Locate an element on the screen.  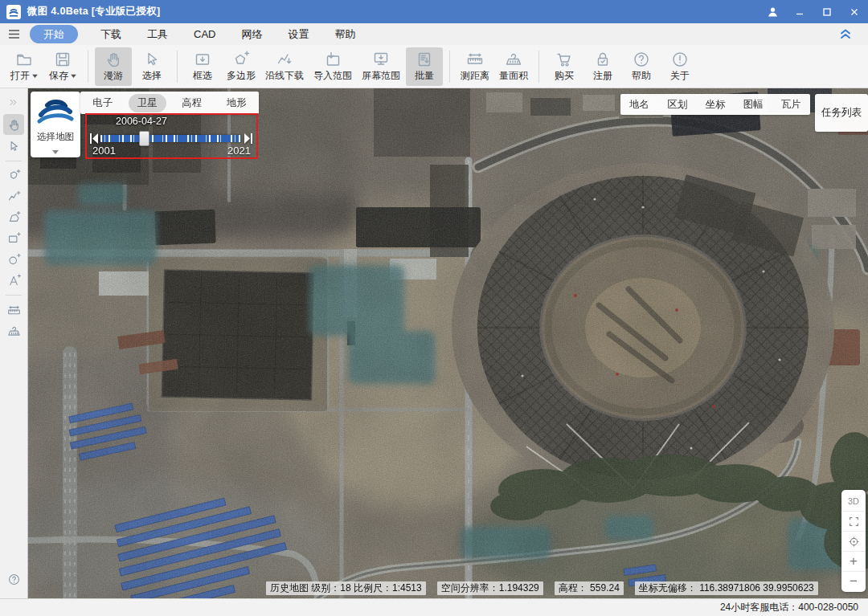
toolbar-button-about: 关于 is located at coordinates (680, 67).